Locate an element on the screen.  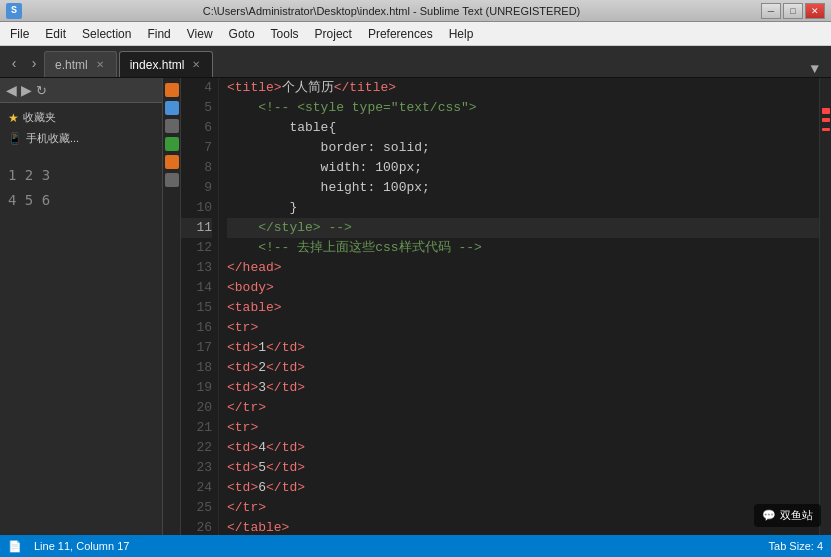
menu-edit: Edit is located at coordinates (56, 34).